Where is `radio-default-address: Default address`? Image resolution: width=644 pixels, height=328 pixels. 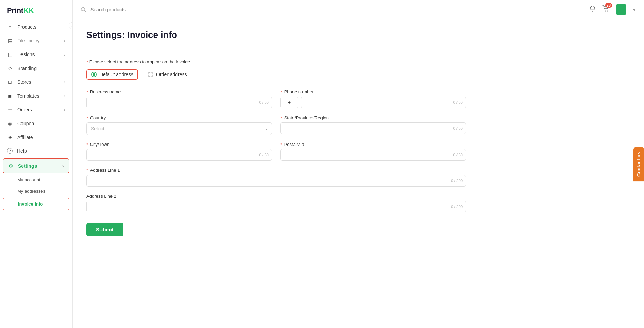 radio-default-address: Default address is located at coordinates (112, 74).